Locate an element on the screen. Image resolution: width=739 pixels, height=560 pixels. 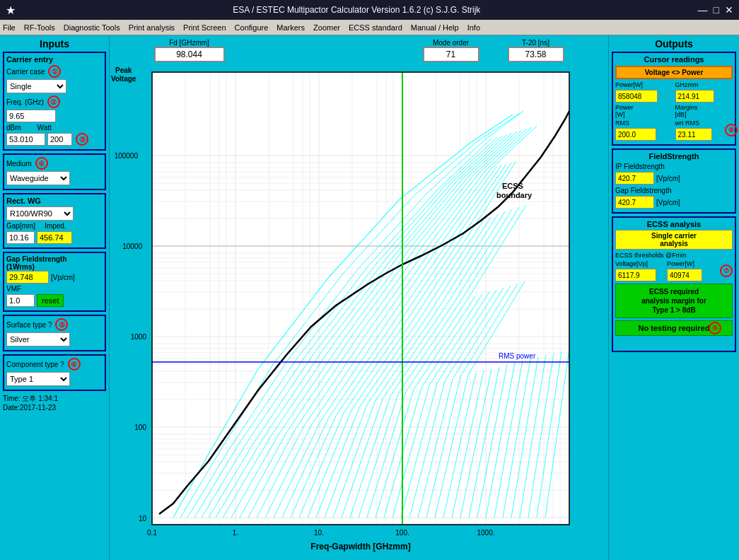
svg-text: 100 is located at coordinates (140, 427).